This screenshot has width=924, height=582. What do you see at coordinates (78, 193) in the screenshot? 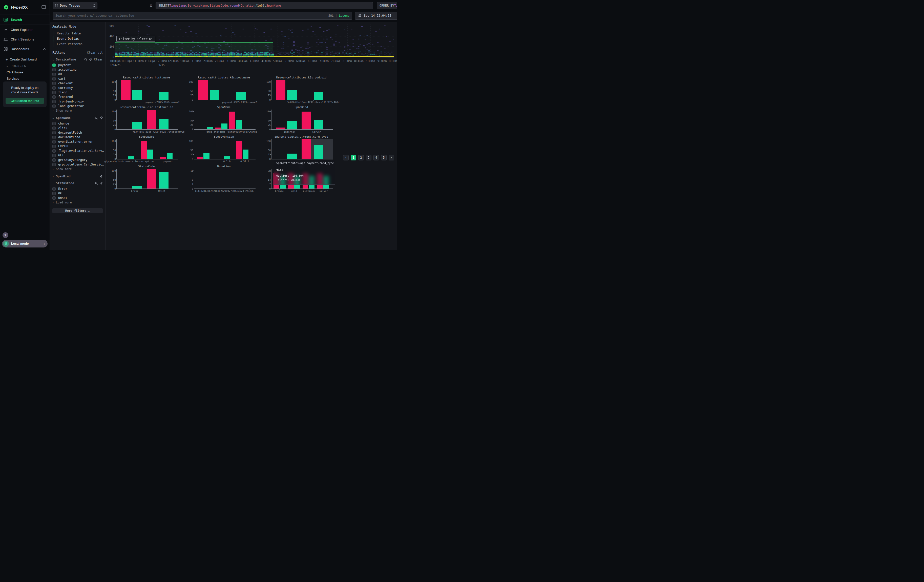
I see `filter-item-ok: Ok` at bounding box center [78, 193].